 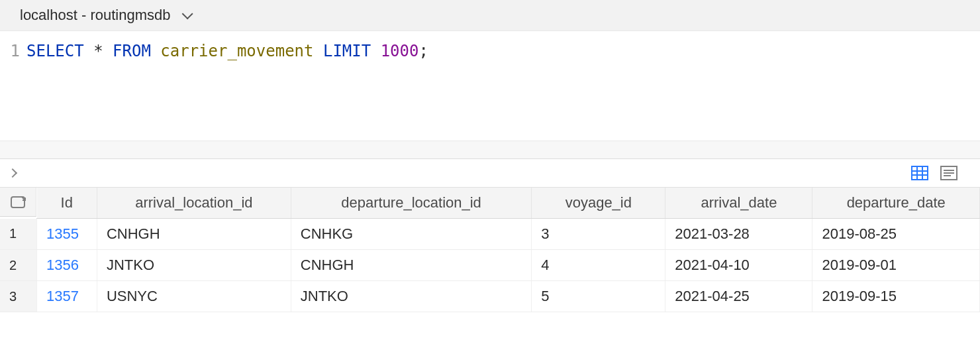 What do you see at coordinates (739, 265) in the screenshot?
I see `cell-arrival-date: 2021-04-10` at bounding box center [739, 265].